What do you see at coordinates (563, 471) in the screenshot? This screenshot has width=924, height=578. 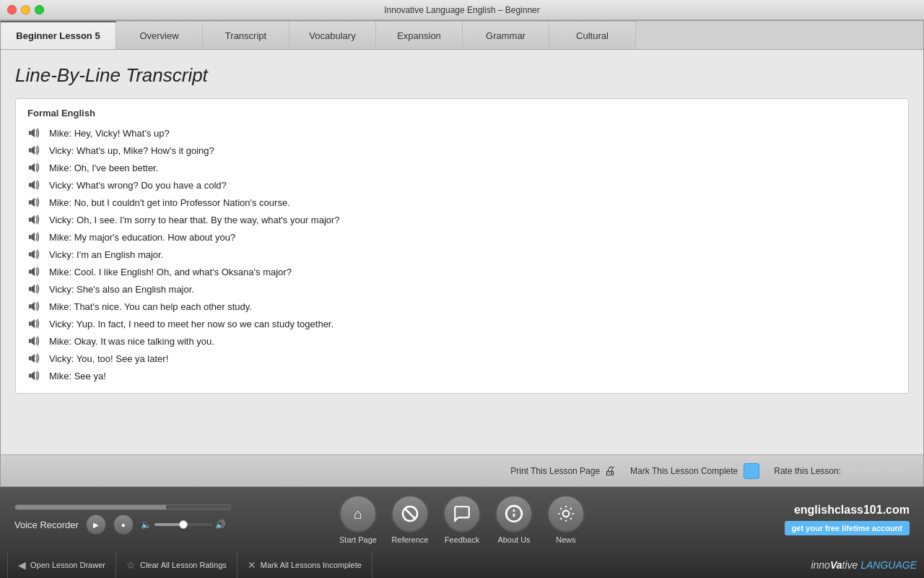 I see `print-button: Print This Lesson Page 🖨` at bounding box center [563, 471].